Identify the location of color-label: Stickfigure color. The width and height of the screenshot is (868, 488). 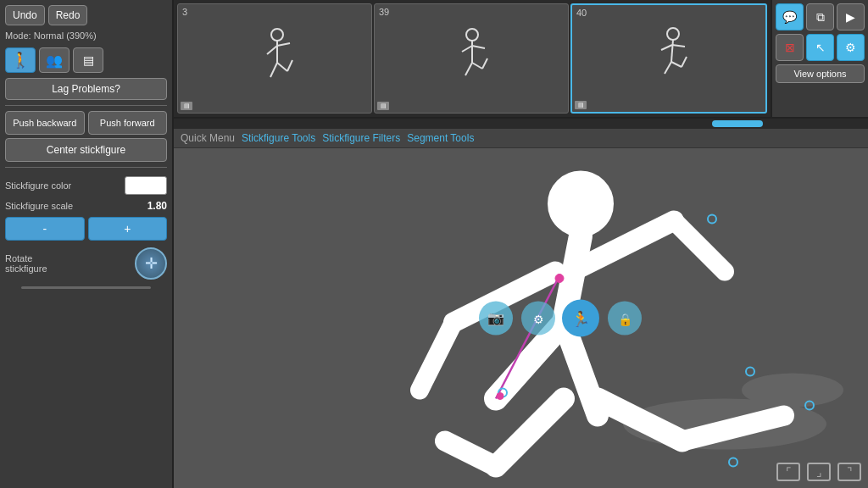
(61, 186).